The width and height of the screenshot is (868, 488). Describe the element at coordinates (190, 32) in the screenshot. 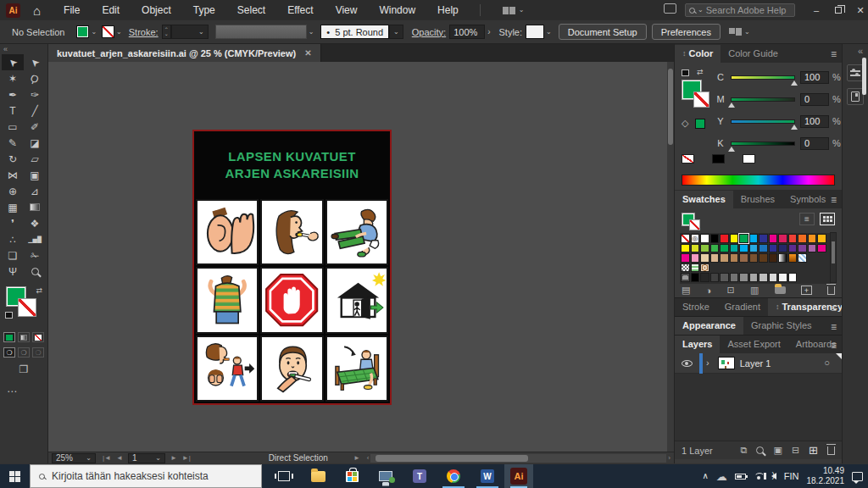

I see `stroke-weight-field: ⌄` at that location.